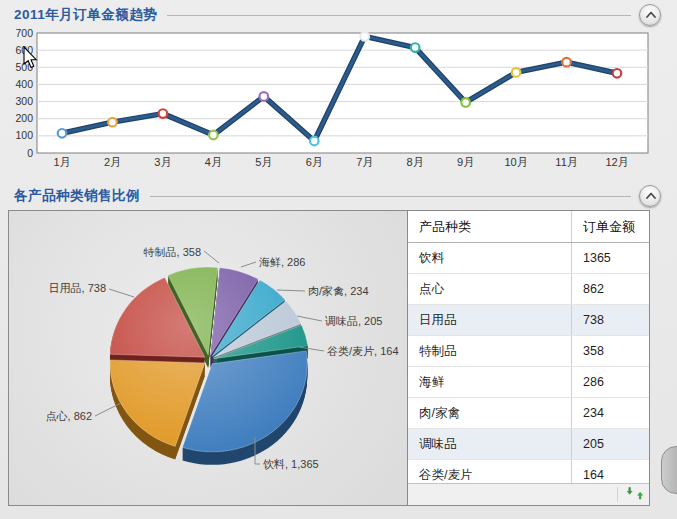  Describe the element at coordinates (490, 352) in the screenshot. I see `category-cell: 特制品` at that location.